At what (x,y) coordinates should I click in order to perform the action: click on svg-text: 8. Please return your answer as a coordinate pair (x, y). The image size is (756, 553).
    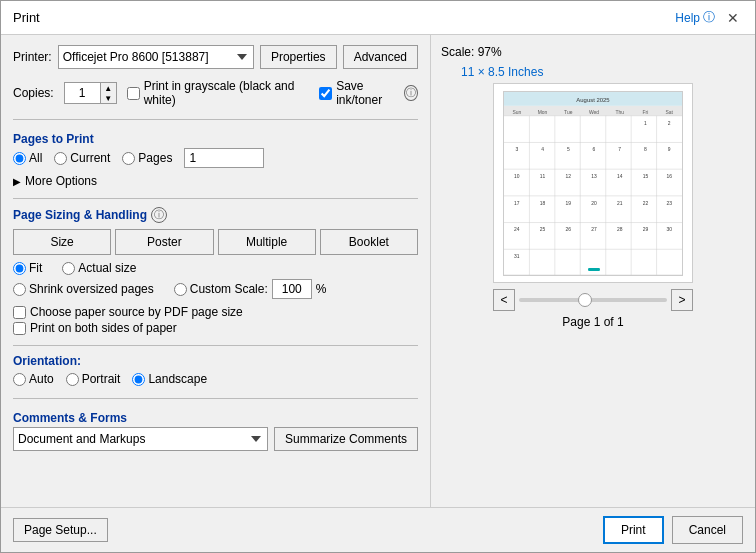
    Looking at the image, I should click on (646, 150).